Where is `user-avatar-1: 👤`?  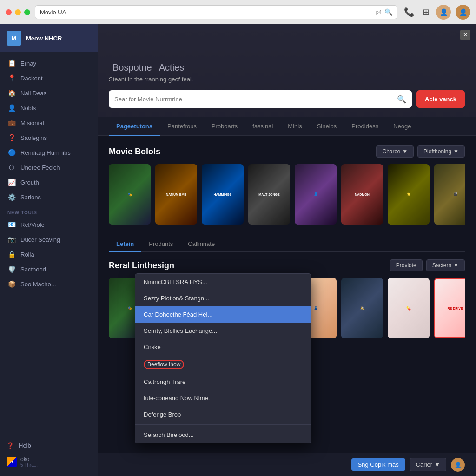 user-avatar-1: 👤 is located at coordinates (443, 12).